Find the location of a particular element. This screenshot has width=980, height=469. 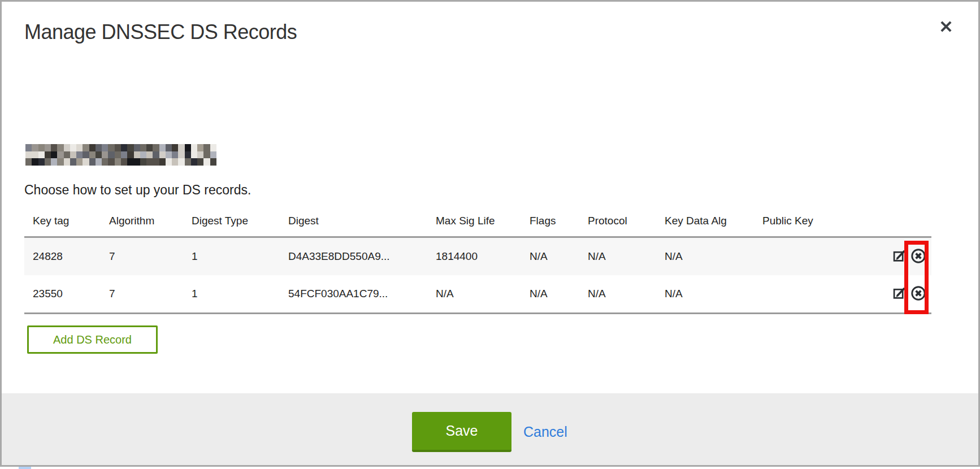

cell-max-sig-life: N/A is located at coordinates (483, 294).